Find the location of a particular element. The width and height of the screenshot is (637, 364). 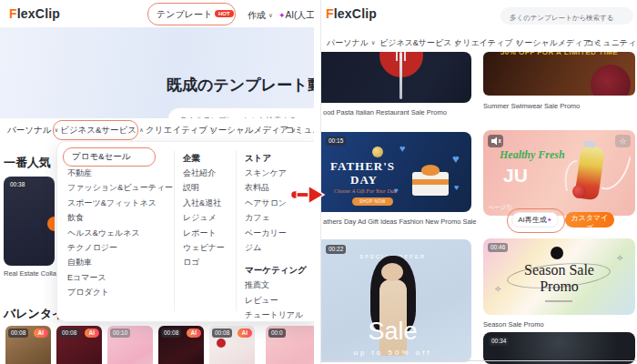

menu-item: テクノロジー is located at coordinates (120, 248).